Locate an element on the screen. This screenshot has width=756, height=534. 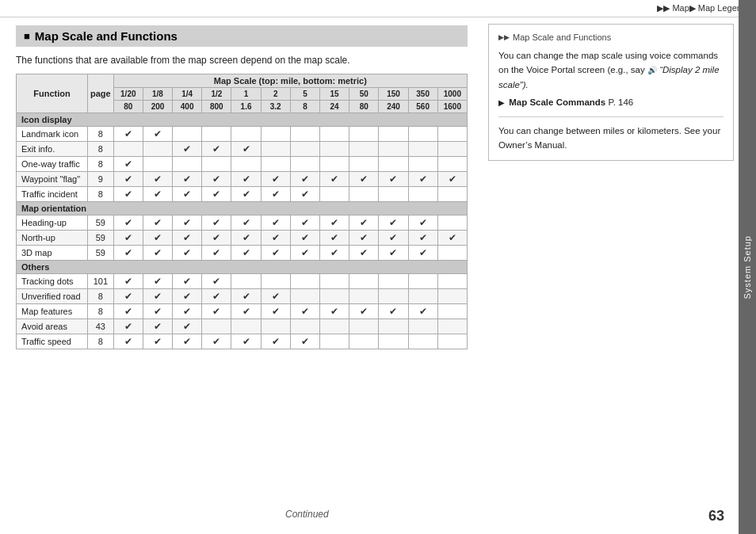
scale-col-header: 1000 is located at coordinates (452, 94).